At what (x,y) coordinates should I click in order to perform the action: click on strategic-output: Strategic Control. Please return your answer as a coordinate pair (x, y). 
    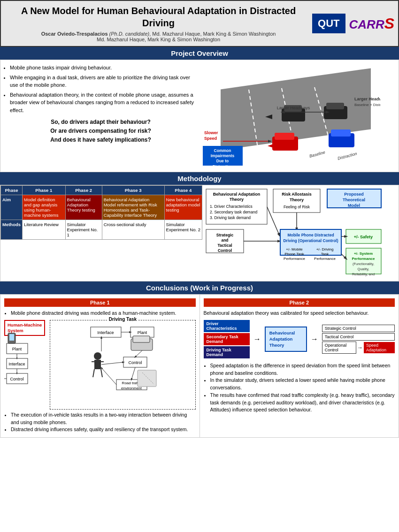
    Looking at the image, I should click on (359, 328).